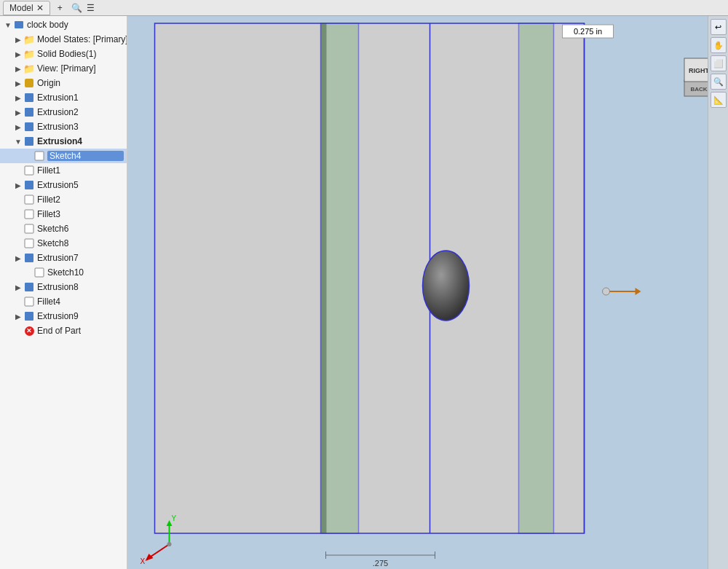 The image size is (728, 569). I want to click on extrusion4-label: Extrusion4, so click(80, 141).